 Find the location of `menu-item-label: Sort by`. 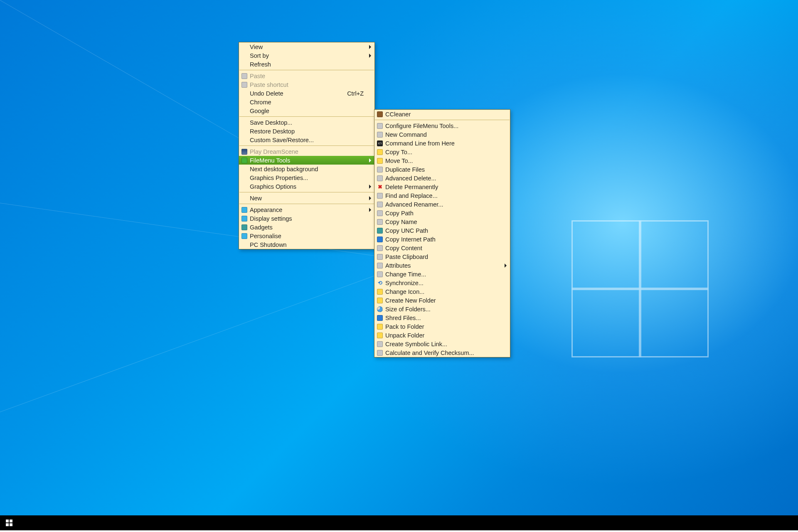

menu-item-label: Sort by is located at coordinates (307, 56).